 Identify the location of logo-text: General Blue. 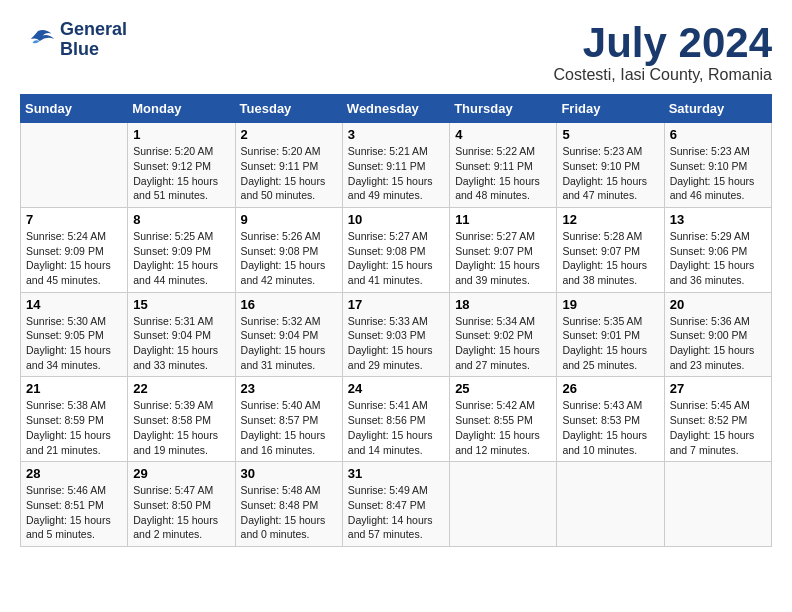
(94, 40).